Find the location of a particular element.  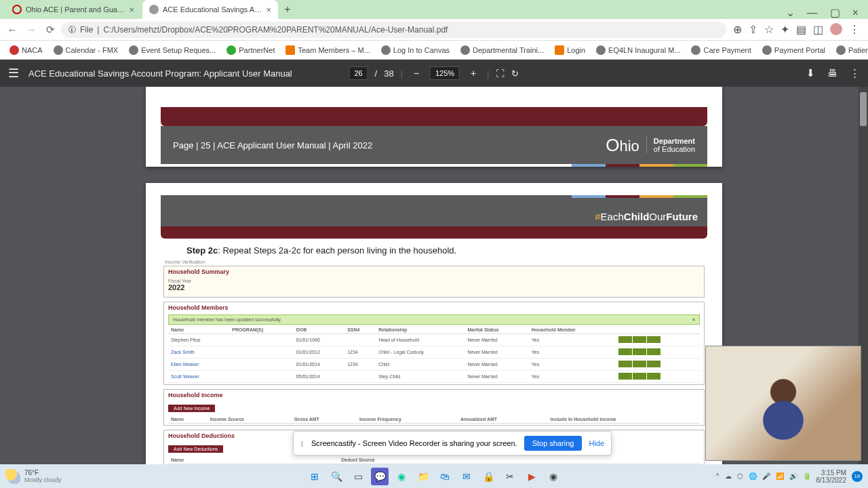

page-input is located at coordinates (359, 73).